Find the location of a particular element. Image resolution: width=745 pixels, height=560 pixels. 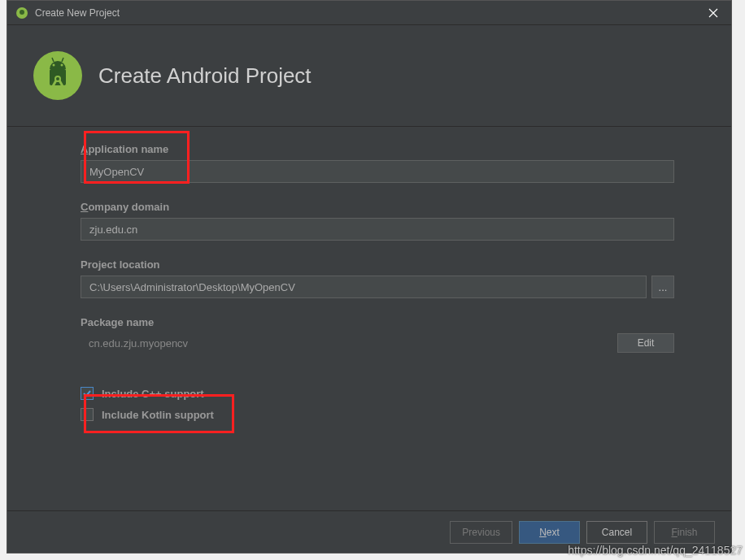

finish-button: Finish is located at coordinates (685, 532).